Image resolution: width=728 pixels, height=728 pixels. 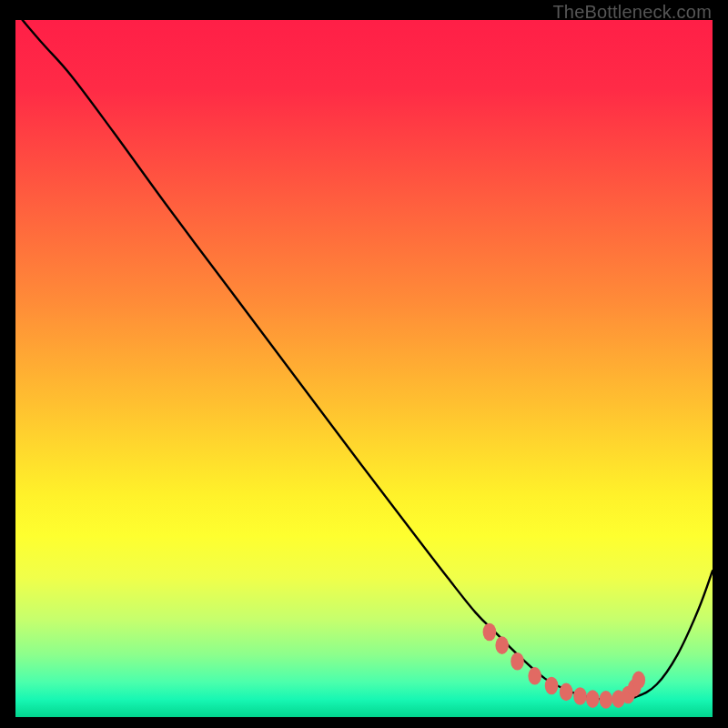 I want to click on watermark-text: TheBottleneck.com, so click(x=632, y=13).